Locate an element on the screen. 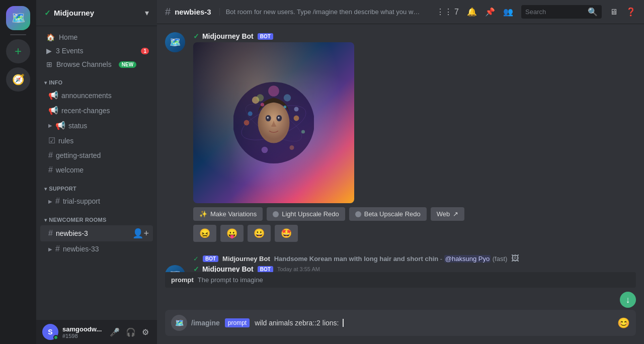 The height and width of the screenshot is (344, 644). rules-icon: ☑ is located at coordinates (52, 141).